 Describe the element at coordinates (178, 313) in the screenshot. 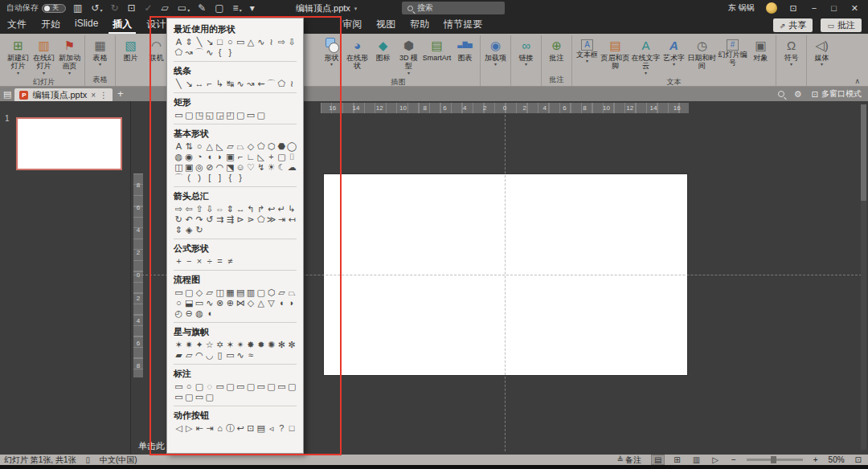

I see `shape-item: ◴` at that location.